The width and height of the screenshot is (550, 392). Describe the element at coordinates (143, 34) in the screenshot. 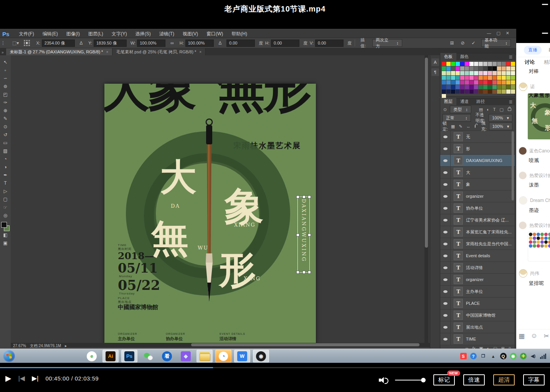

I see `menu-item: 选择(S)` at that location.